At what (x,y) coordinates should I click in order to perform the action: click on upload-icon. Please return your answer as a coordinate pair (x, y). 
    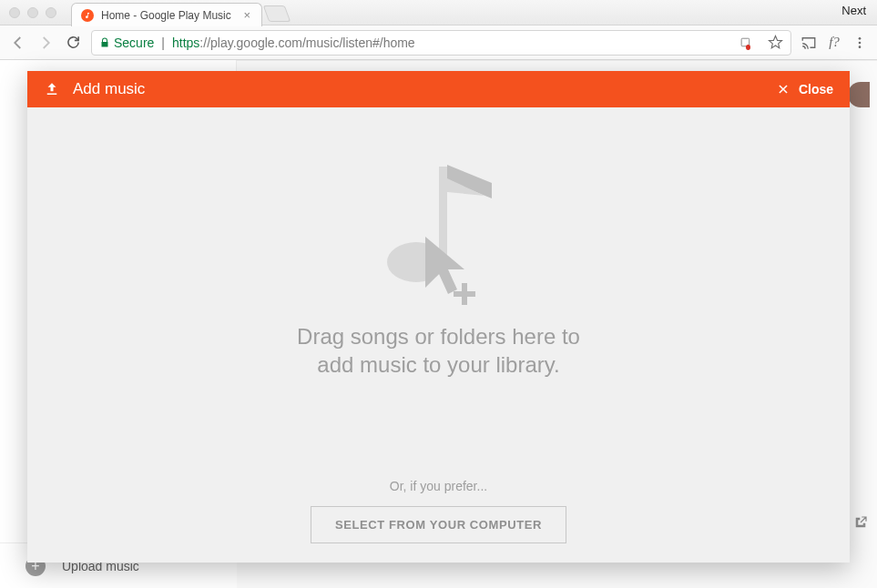
    Looking at the image, I should click on (52, 89).